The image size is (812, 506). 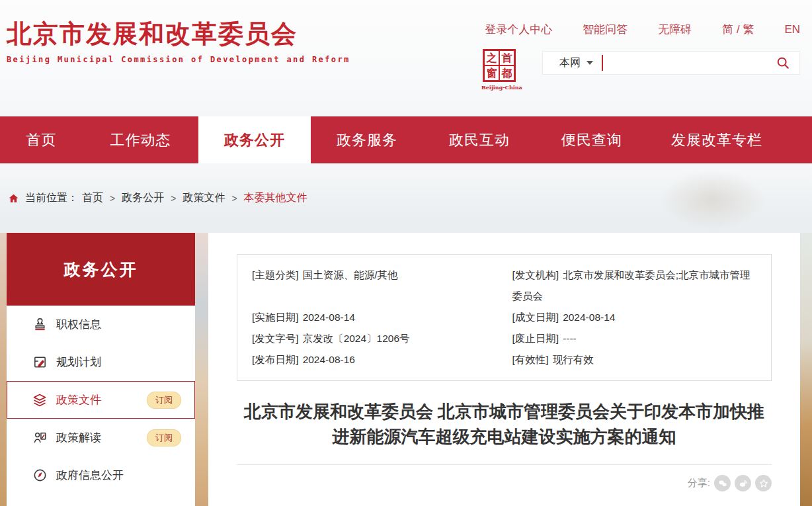 What do you see at coordinates (79, 438) in the screenshot?
I see `sidebar-item-label: 政策解读` at bounding box center [79, 438].